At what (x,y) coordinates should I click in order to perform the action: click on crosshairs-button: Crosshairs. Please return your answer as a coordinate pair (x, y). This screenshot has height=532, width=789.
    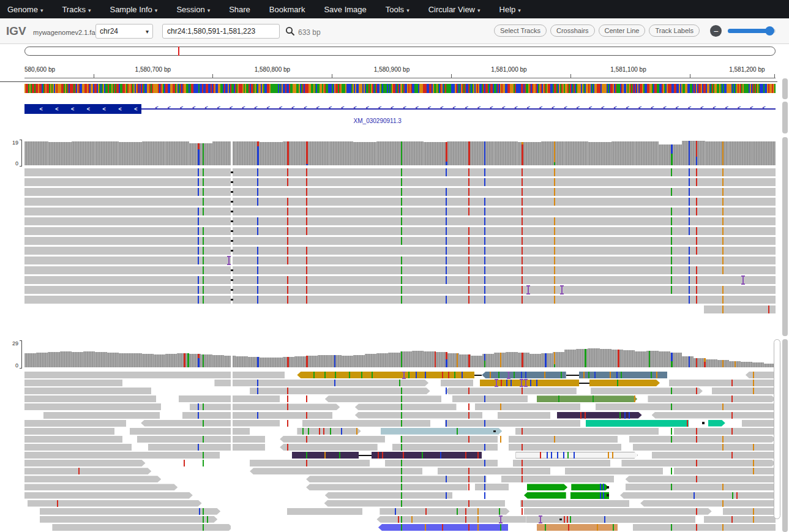
    Looking at the image, I should click on (573, 31).